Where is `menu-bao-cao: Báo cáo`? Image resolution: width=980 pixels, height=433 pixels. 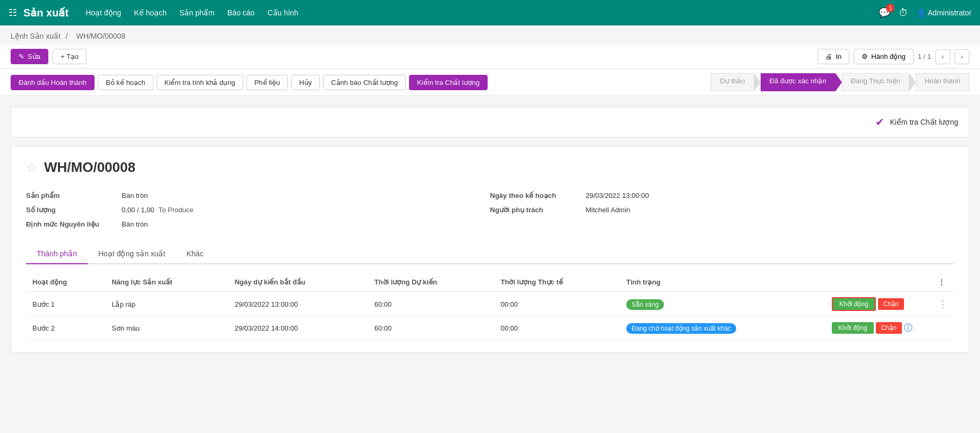
menu-bao-cao: Báo cáo is located at coordinates (241, 13).